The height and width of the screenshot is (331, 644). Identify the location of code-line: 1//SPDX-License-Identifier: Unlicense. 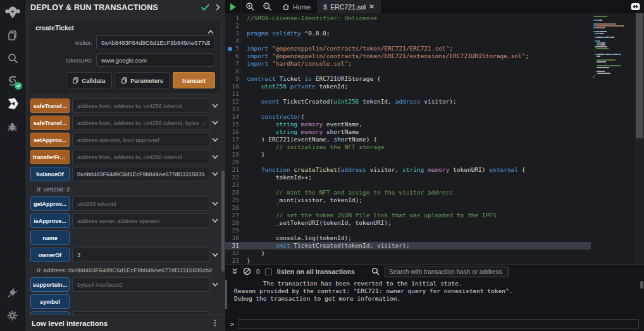
(408, 18).